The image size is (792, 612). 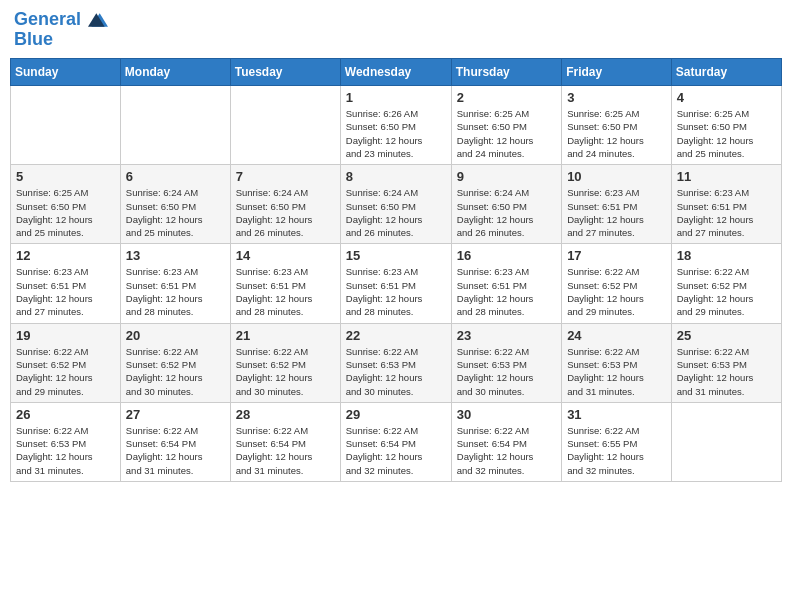 I want to click on weekday-header-cell: Friday, so click(x=617, y=72).